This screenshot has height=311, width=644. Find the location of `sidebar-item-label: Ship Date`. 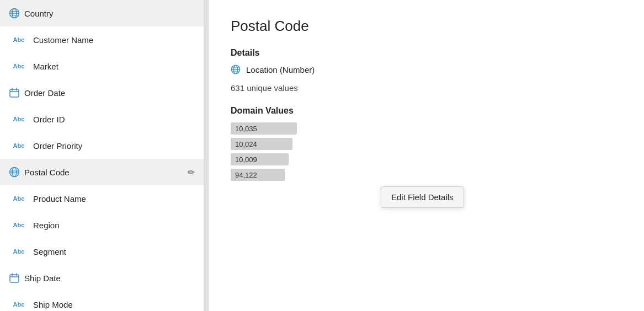

sidebar-item-label: Ship Date is located at coordinates (109, 278).